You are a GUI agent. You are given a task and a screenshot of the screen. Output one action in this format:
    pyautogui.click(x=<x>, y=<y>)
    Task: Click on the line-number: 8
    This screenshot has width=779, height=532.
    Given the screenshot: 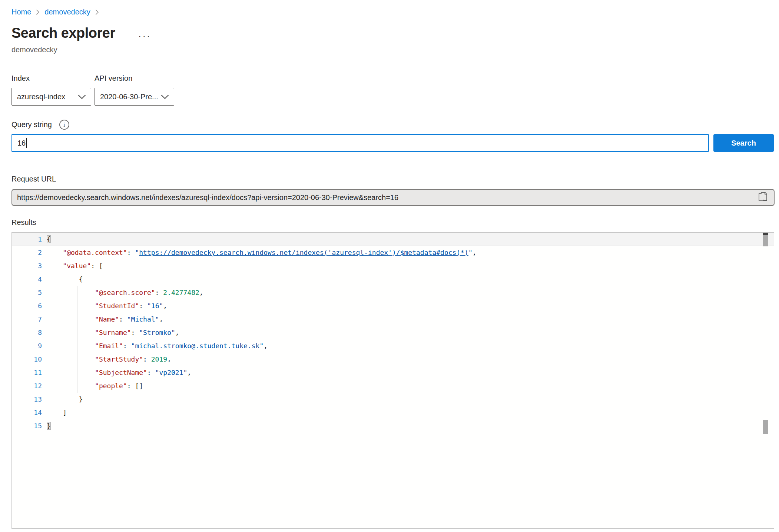 What is the action you would take?
    pyautogui.click(x=27, y=333)
    